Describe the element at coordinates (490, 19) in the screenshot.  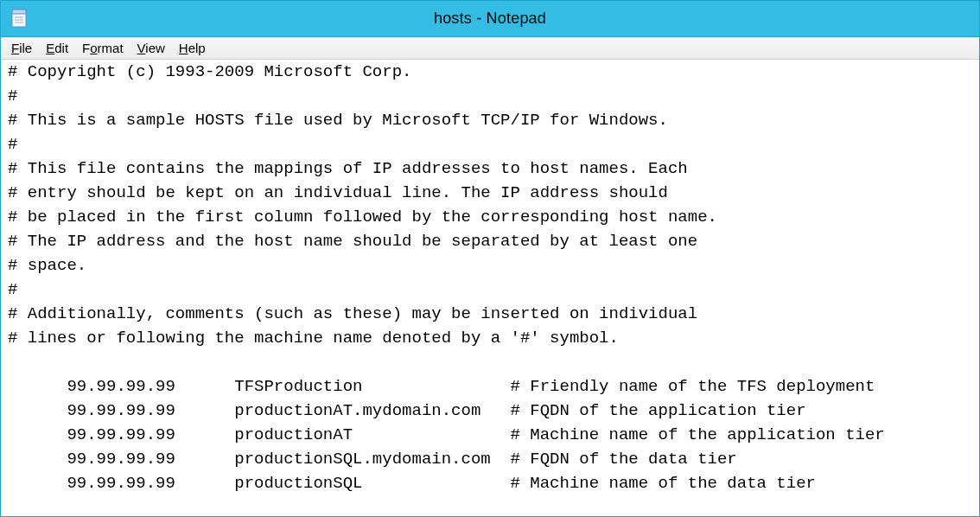
I see `window-title: hosts - Notepad` at that location.